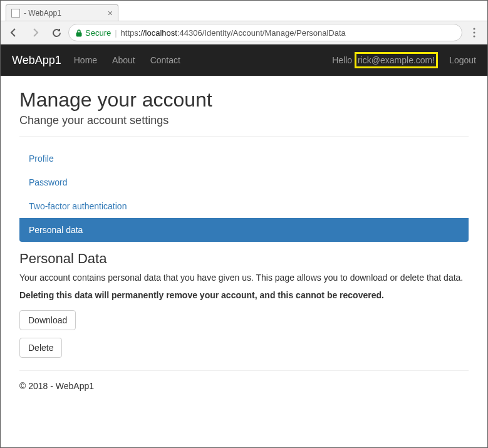 Image resolution: width=488 pixels, height=448 pixels. What do you see at coordinates (244, 334) in the screenshot?
I see `action-buttons: Download Delete` at bounding box center [244, 334].